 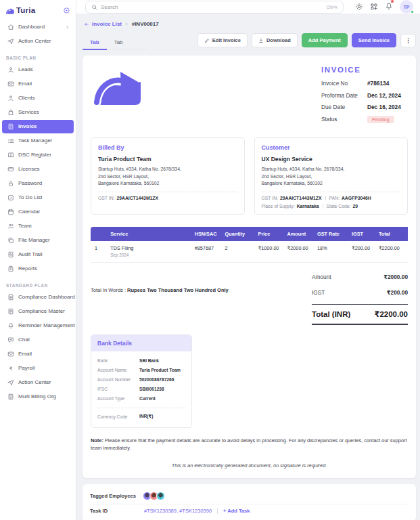 What do you see at coordinates (331, 169) in the screenshot?
I see `address-line: Startup Huts, #334, Katha No. 2678/334,` at bounding box center [331, 169].